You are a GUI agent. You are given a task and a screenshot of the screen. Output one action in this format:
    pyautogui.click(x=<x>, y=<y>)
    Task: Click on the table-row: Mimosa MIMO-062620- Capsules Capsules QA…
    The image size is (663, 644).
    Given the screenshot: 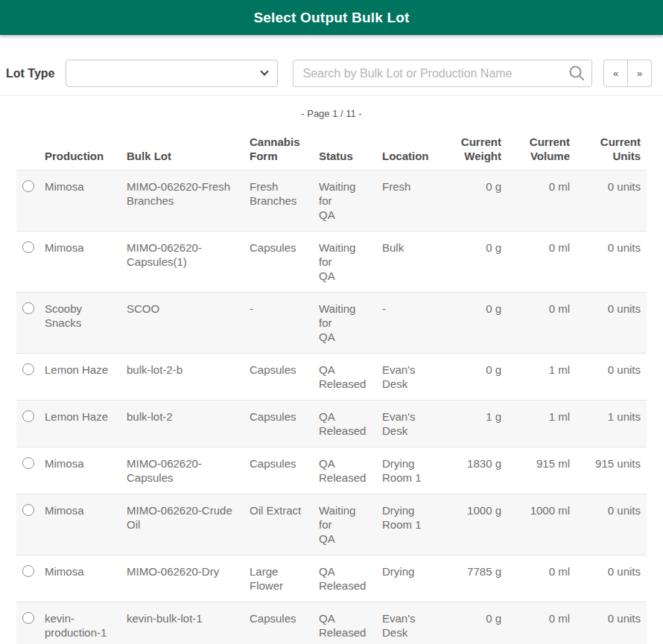 What is the action you would take?
    pyautogui.click(x=332, y=471)
    